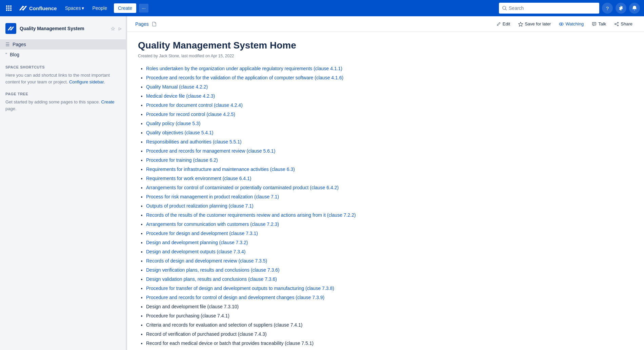  I want to click on search-icon, so click(504, 8).